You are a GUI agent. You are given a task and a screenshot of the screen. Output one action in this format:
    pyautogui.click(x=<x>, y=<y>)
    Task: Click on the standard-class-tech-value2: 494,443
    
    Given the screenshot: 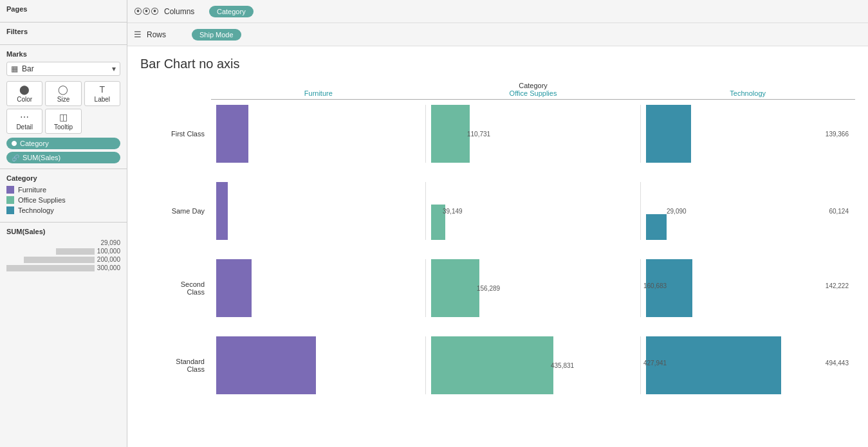 What is the action you would take?
    pyautogui.click(x=837, y=363)
    